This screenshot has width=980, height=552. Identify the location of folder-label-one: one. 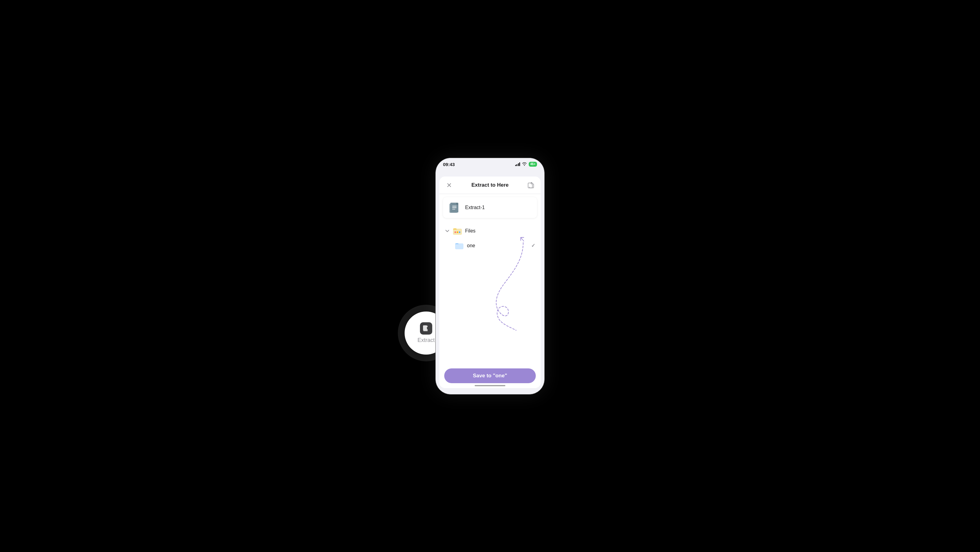
(498, 246).